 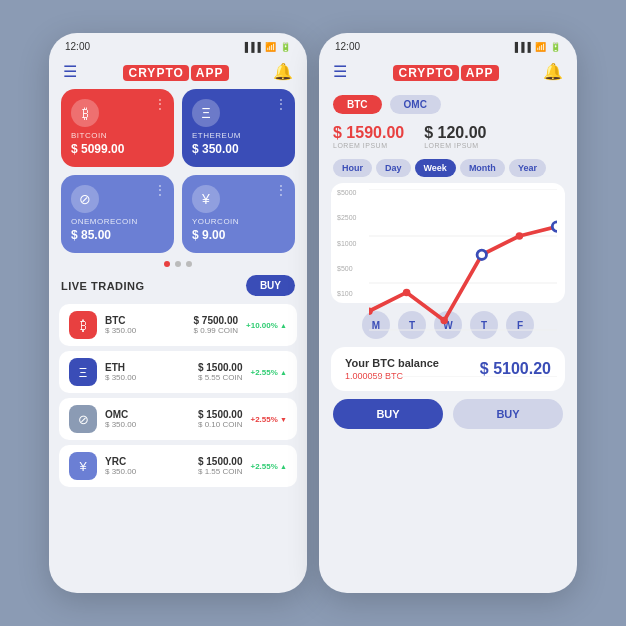 What do you see at coordinates (220, 424) in the screenshot?
I see `omc-coin-price: $ 0.10 COIN` at bounding box center [220, 424].